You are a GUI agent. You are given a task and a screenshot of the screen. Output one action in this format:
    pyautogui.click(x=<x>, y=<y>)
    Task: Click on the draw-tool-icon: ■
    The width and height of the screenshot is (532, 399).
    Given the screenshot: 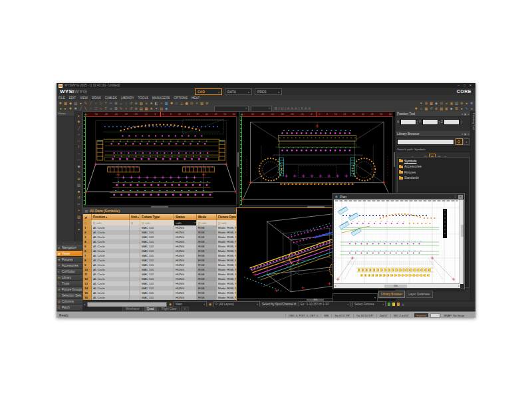 What is the action you would take?
    pyautogui.click(x=78, y=192)
    